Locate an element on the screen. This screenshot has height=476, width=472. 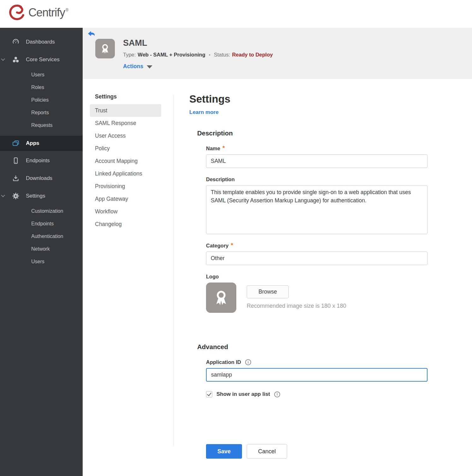
sidebar-item-endpoints-settings: Endpoints is located at coordinates (41, 224).